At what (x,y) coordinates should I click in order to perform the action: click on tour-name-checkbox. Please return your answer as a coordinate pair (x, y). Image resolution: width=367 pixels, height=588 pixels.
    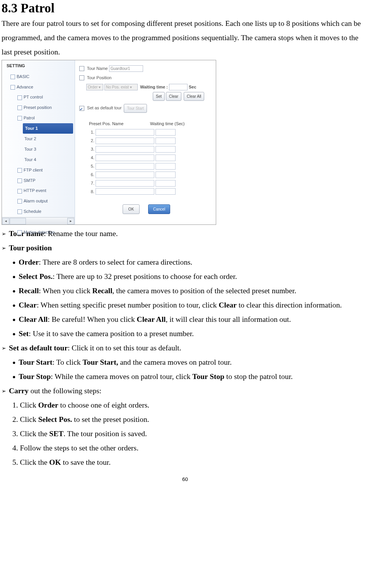
    Looking at the image, I should click on (82, 69).